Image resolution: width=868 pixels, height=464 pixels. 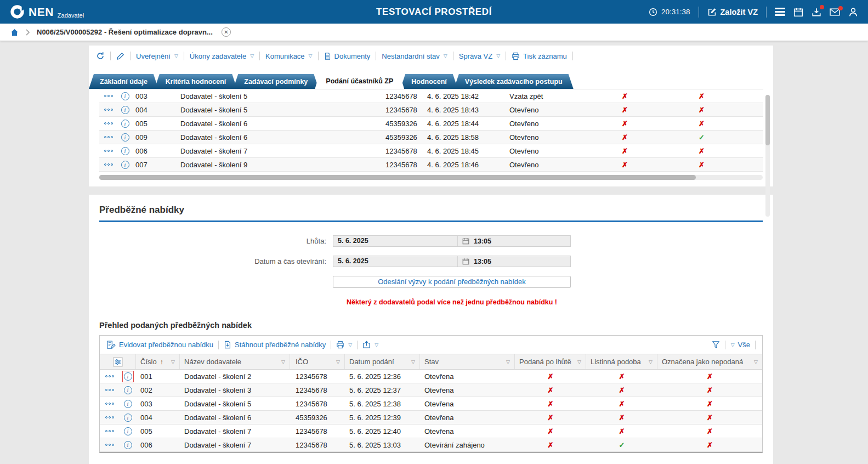 What do you see at coordinates (835, 12) in the screenshot?
I see `messages-icon` at bounding box center [835, 12].